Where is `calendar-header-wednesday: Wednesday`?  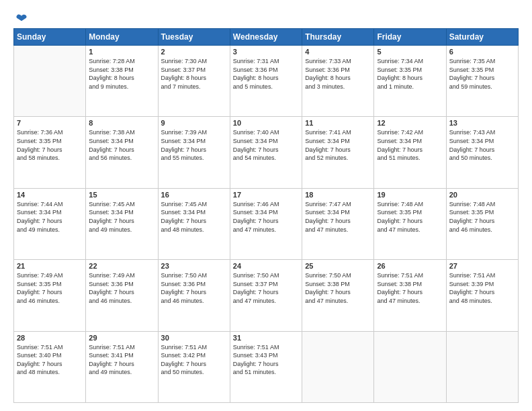
calendar-header-wednesday: Wednesday is located at coordinates (266, 38).